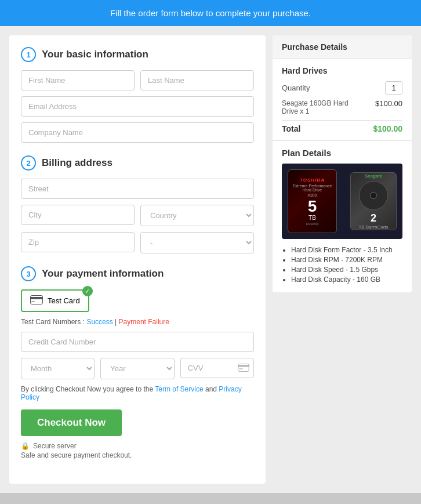 Image resolution: width=421 pixels, height=504 pixels. Describe the element at coordinates (77, 163) in the screenshot. I see `section2-title: Billing address` at that location.